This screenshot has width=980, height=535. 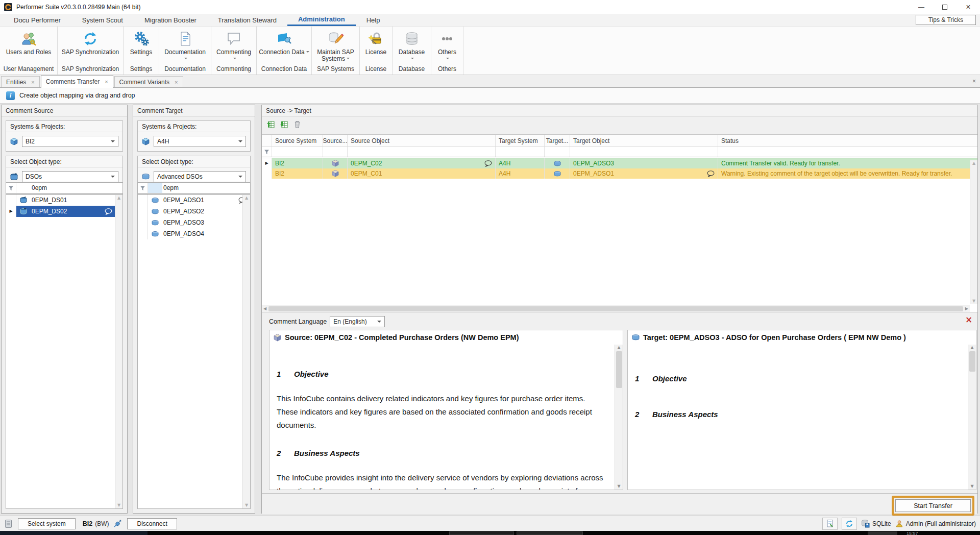 I want to click on close-preview-button: ×, so click(x=969, y=320).